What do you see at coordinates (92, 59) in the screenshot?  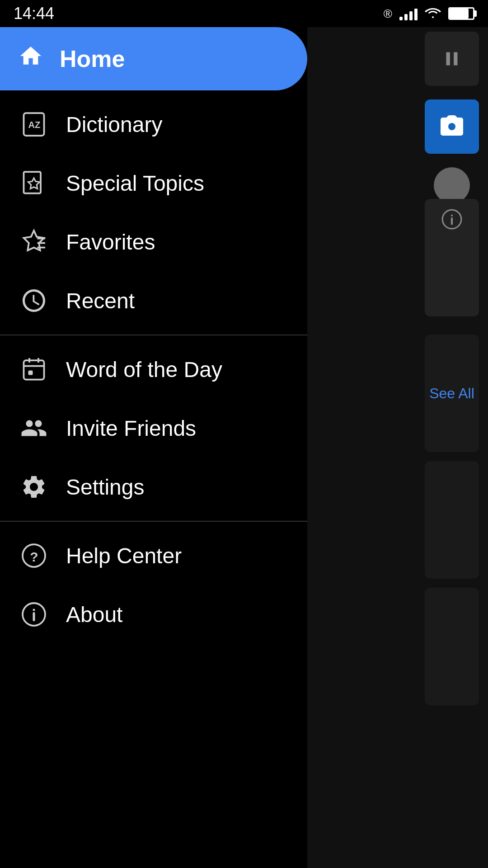 I see `home-label: Home` at bounding box center [92, 59].